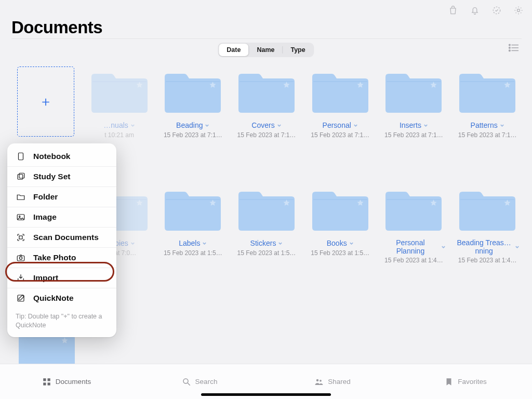 The width and height of the screenshot is (532, 399). Describe the element at coordinates (21, 278) in the screenshot. I see `import-icon` at that location.